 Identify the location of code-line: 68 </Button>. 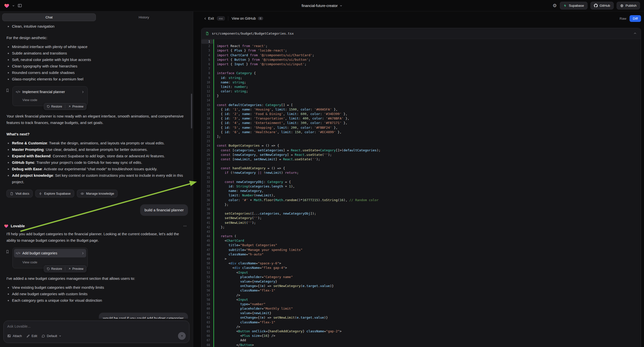
(421, 345).